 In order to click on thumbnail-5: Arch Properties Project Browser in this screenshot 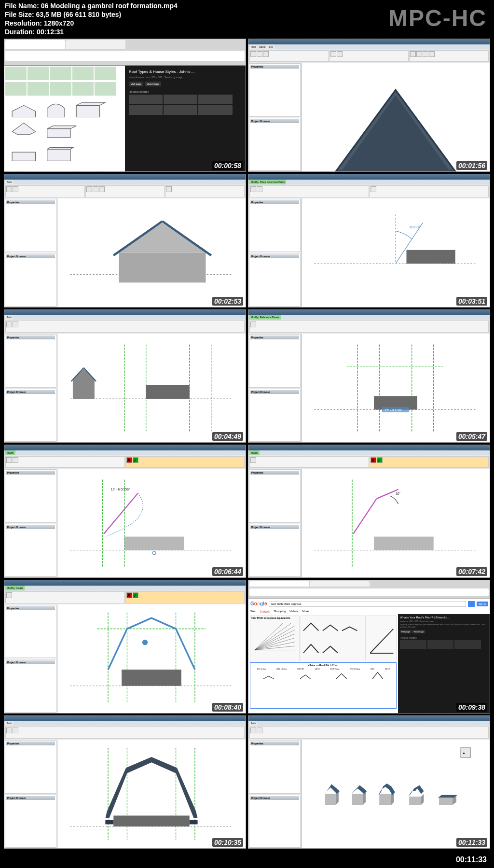, I will do `click(125, 376)`.